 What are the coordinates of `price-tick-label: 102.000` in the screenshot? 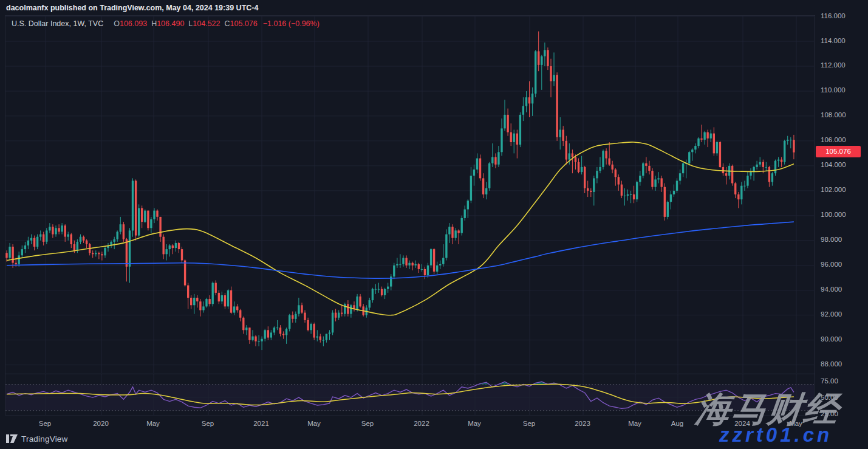 It's located at (833, 190).